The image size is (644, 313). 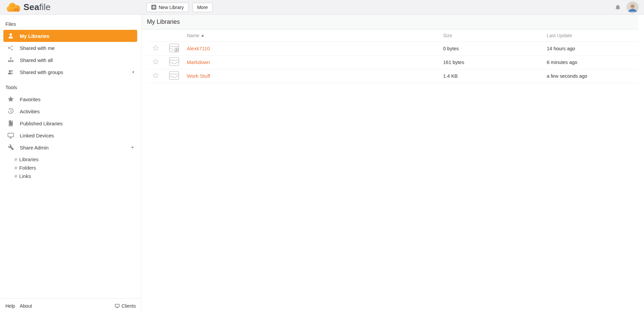 I want to click on sort-ascending-icon, so click(x=203, y=36).